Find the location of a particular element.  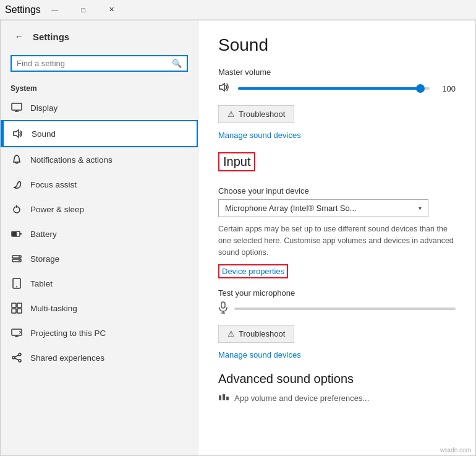

search-input is located at coordinates (93, 63).